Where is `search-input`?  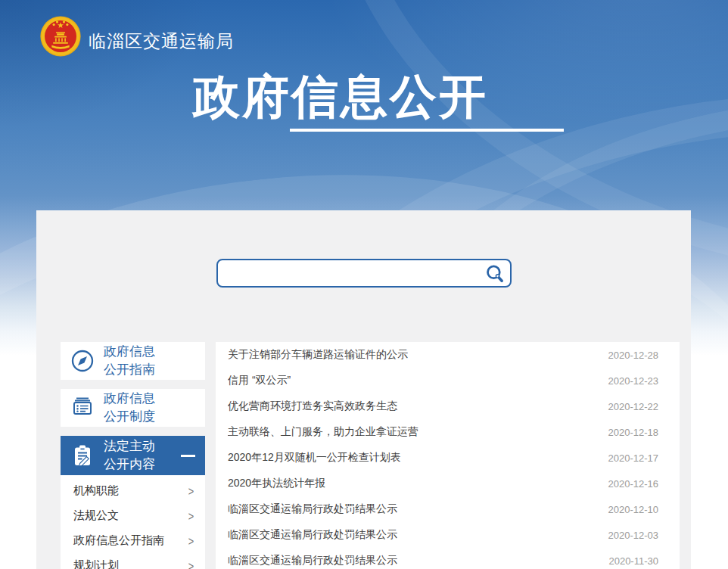 search-input is located at coordinates (355, 273).